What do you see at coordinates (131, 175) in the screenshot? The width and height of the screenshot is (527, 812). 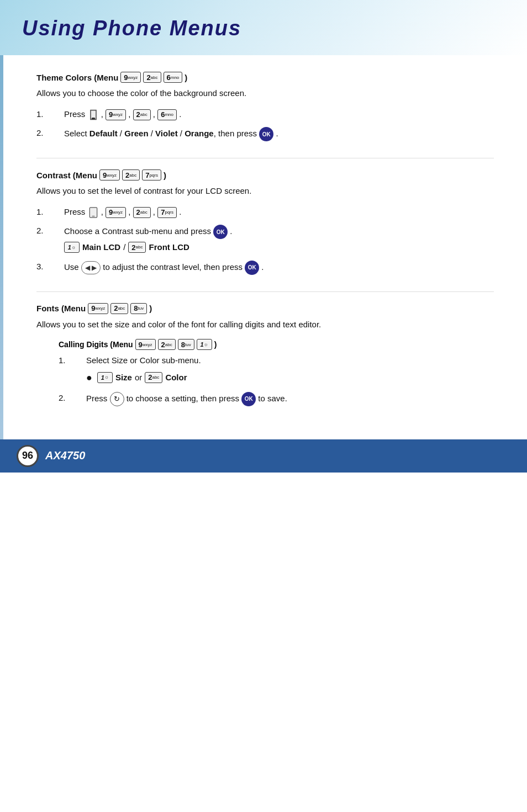 I see `key-2abc-2: 2abc` at bounding box center [131, 175].